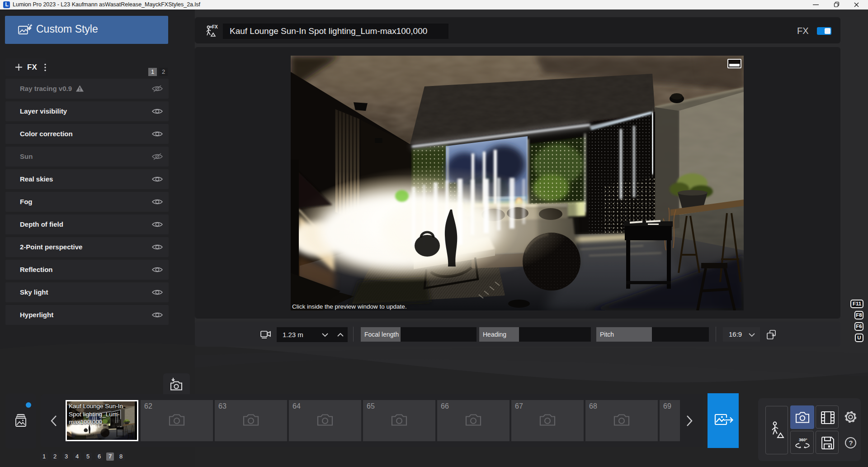 The height and width of the screenshot is (467, 868). Describe the element at coordinates (215, 27) in the screenshot. I see `svg-text: FX` at that location.